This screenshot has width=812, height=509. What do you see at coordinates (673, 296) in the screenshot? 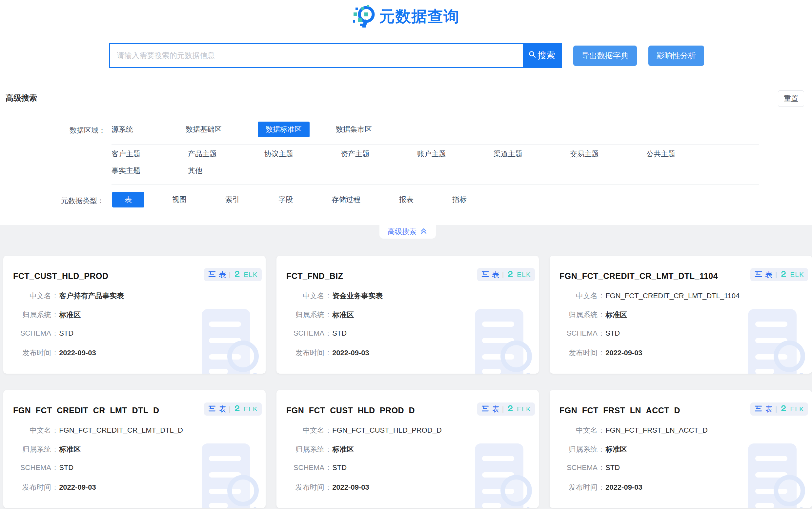
I see `chinese-name-value: FGN_FCT_CREDIT_CR_LMT_DTL_1104` at bounding box center [673, 296].